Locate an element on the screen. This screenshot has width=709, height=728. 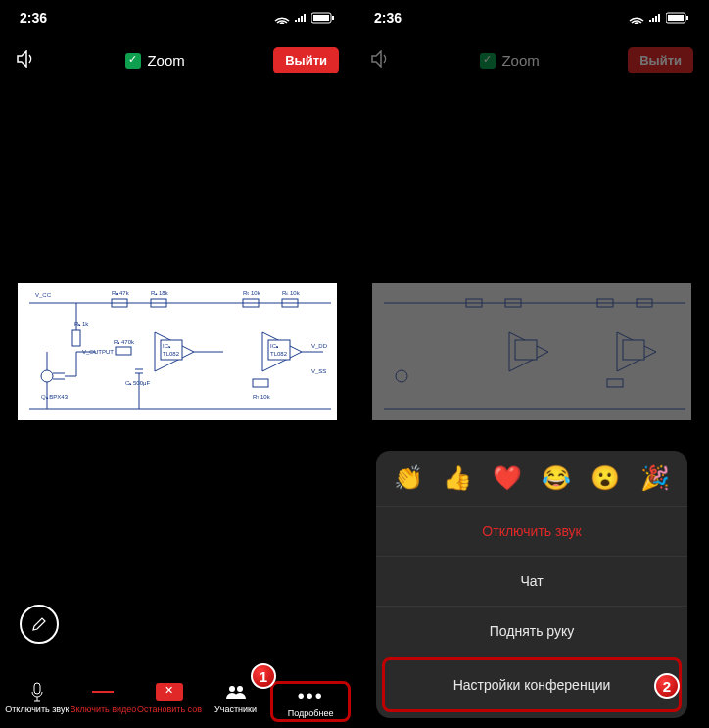
reaction-thumbsup: 👍 is located at coordinates (457, 478).